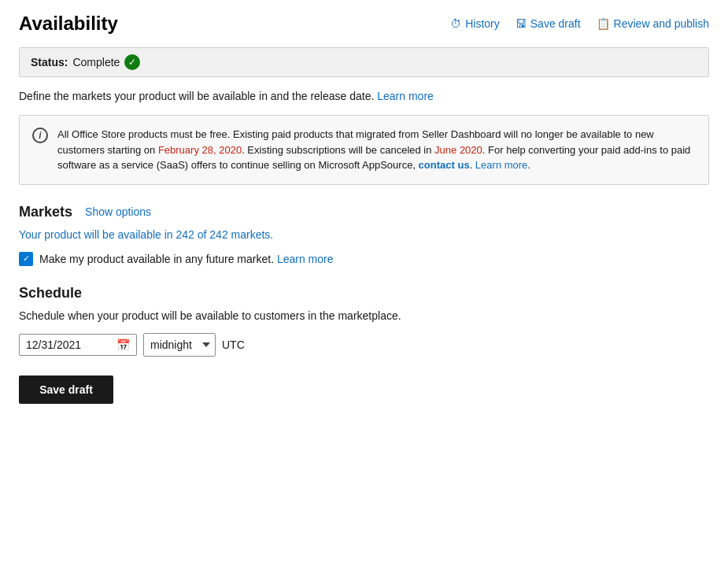 The width and height of the screenshot is (728, 566). What do you see at coordinates (187, 259) in the screenshot?
I see `future-market-label: Make my product available in any future …` at bounding box center [187, 259].